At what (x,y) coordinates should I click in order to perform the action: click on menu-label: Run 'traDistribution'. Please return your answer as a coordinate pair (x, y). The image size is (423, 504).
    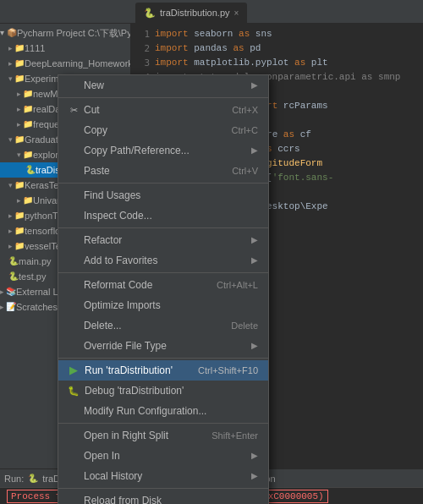
    Looking at the image, I should click on (129, 370).